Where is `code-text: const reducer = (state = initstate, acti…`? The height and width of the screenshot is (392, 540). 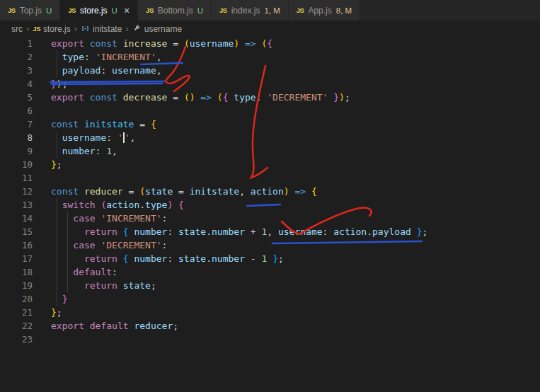
code-text: const reducer = (state = initstate, acti… is located at coordinates (184, 191).